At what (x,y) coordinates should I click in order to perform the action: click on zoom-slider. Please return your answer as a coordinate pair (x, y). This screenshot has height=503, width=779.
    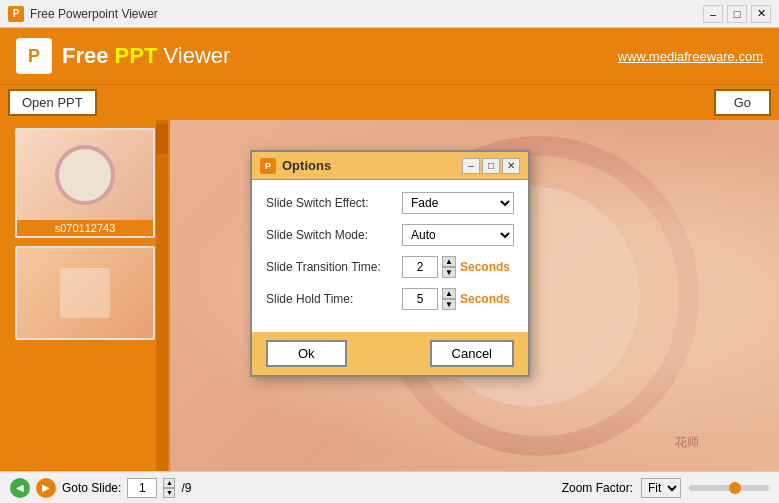
    Looking at the image, I should click on (729, 488).